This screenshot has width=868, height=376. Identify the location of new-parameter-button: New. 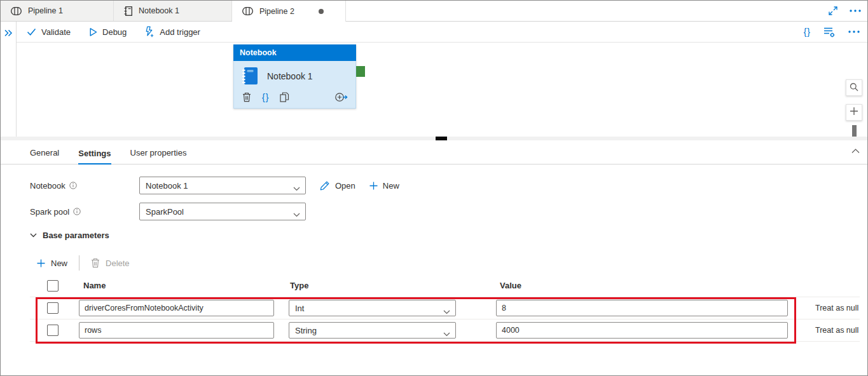
(52, 263).